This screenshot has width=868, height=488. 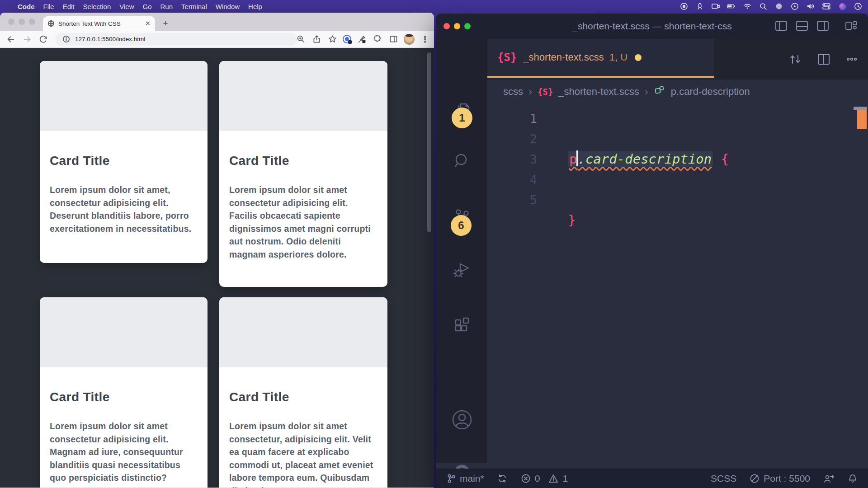 I want to click on open-changes-icon, so click(x=795, y=60).